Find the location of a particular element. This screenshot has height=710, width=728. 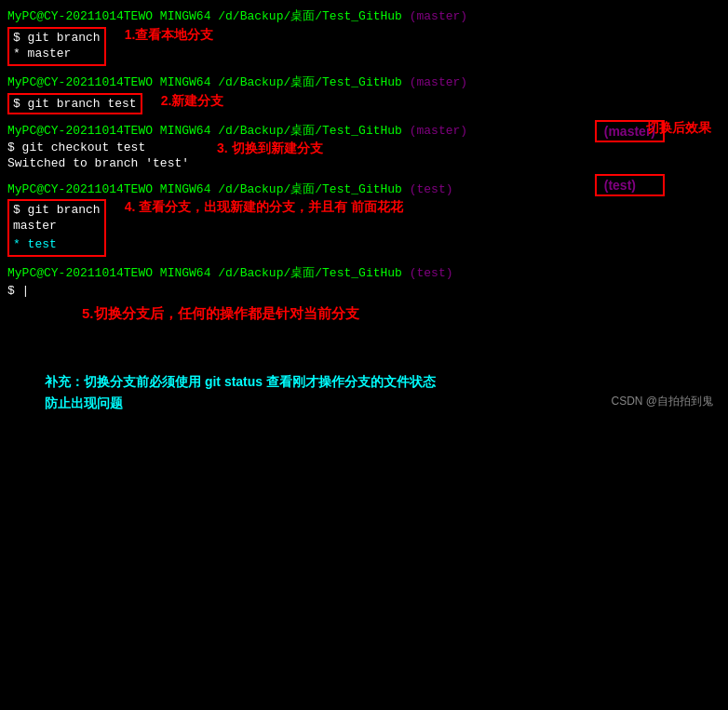

prompt-path-5: MINGW64 /d/Backup/桌面/Test_GitHub is located at coordinates (281, 274).